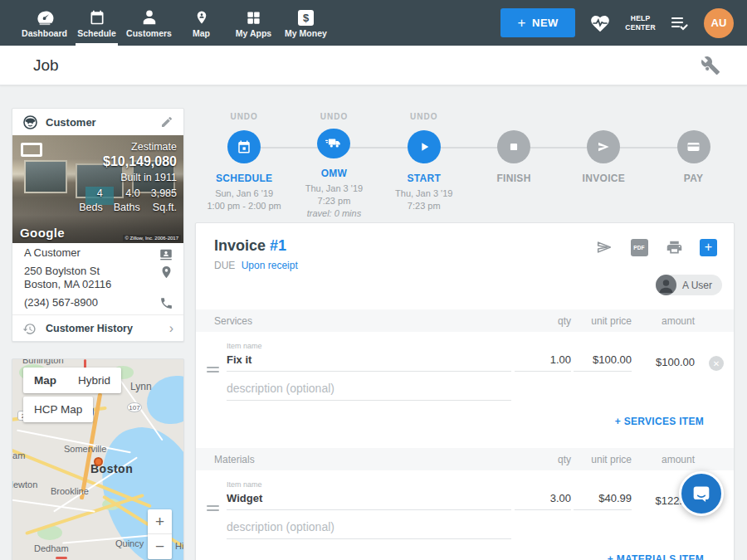 Image resolution: width=747 pixels, height=560 pixels. What do you see at coordinates (72, 380) in the screenshot?
I see `map-type-buttons: Map Hybrid` at bounding box center [72, 380].